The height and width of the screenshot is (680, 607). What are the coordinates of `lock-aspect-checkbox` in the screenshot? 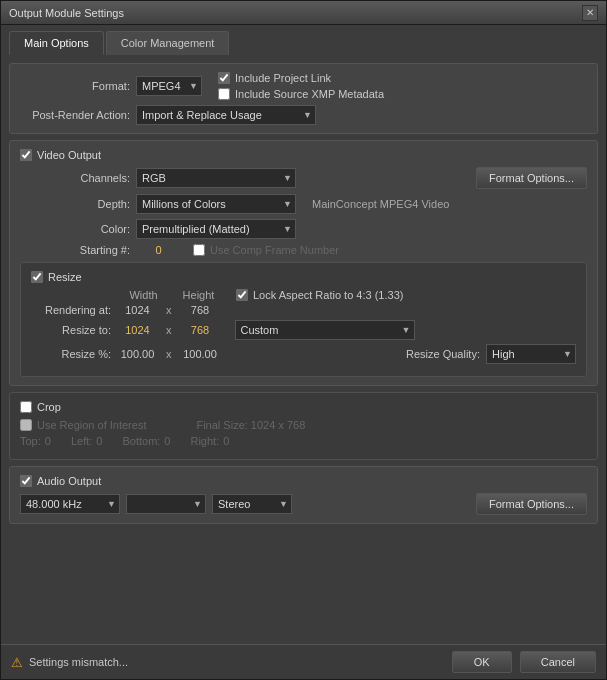 It's located at (242, 295).